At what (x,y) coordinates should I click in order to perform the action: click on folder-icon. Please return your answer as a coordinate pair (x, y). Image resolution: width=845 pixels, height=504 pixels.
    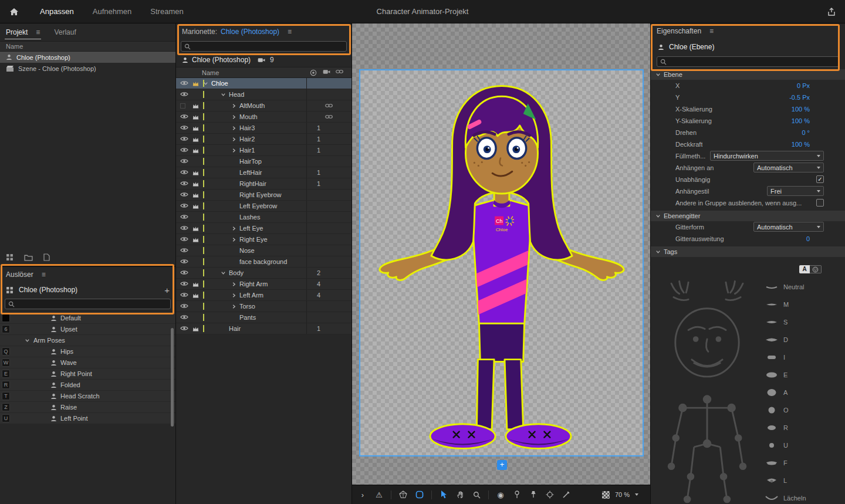
    Looking at the image, I should click on (28, 258).